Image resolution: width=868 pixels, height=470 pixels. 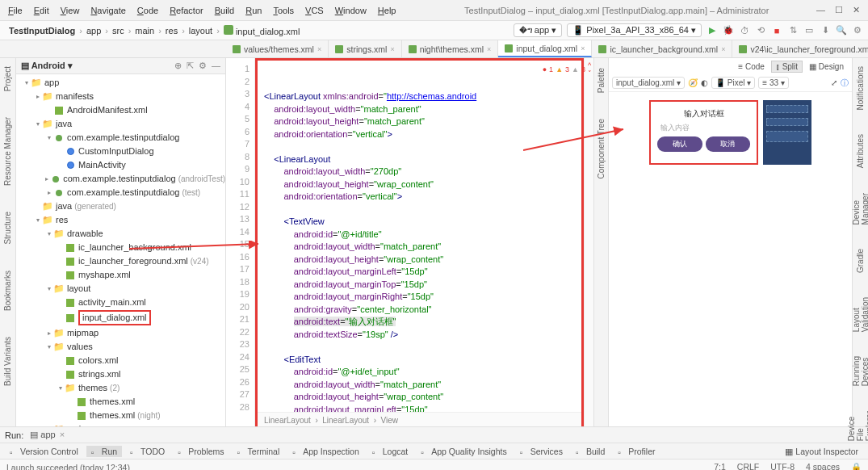 What do you see at coordinates (545, 48) in the screenshot?
I see `editor-tab: input_dialog.xml×` at bounding box center [545, 48].